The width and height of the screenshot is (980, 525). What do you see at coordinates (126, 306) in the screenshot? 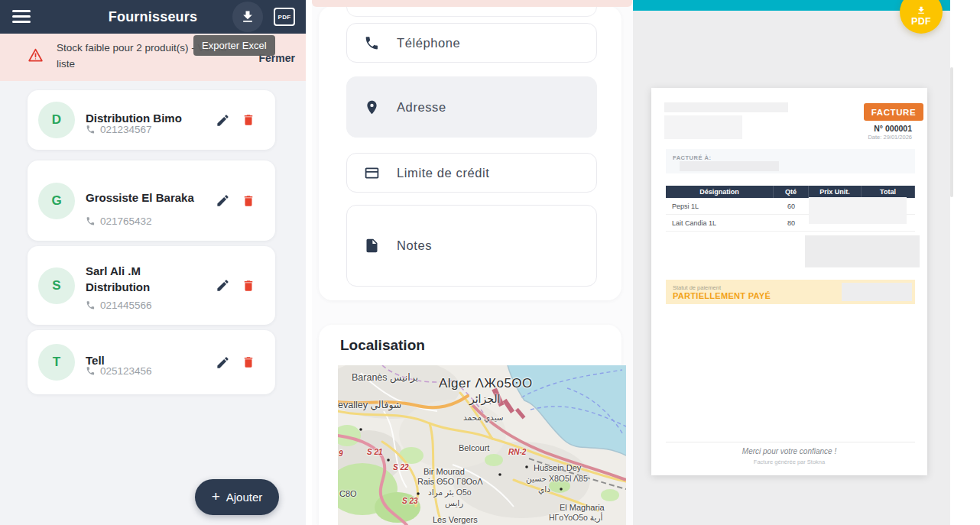
I see `phone-number: 021445566` at bounding box center [126, 306].